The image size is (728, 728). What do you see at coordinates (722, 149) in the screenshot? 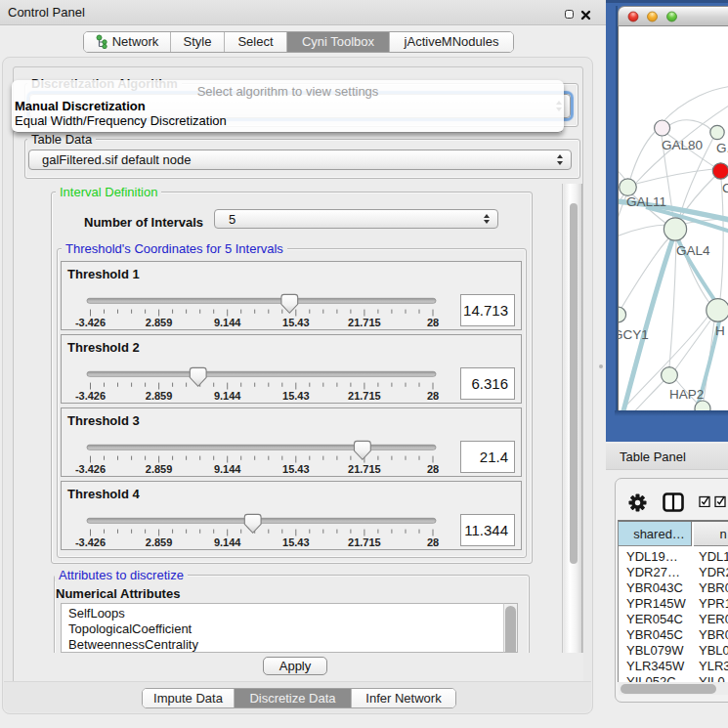
I see `svg-text: G.` at bounding box center [722, 149].